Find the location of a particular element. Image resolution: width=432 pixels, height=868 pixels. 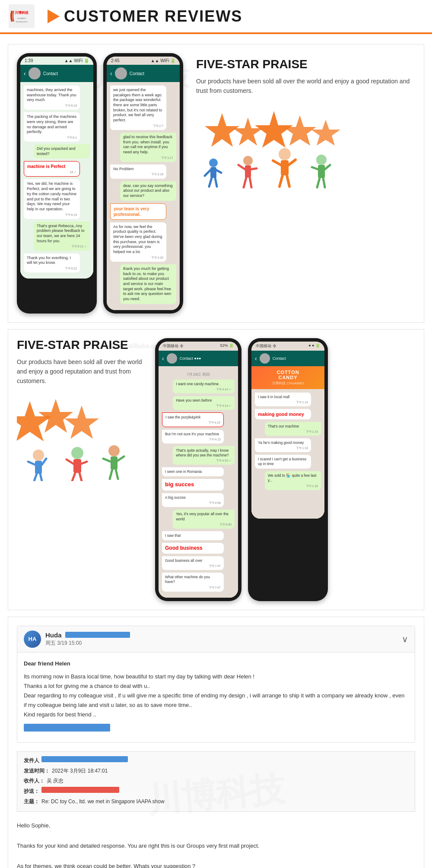

msg-text: Thank you for everthing, I will let you … is located at coordinates (52, 261).